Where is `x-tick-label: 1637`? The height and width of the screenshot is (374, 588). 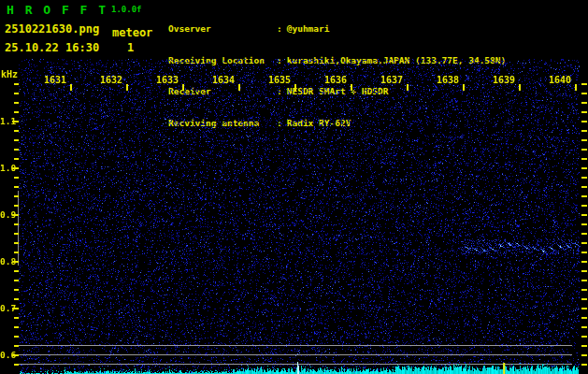 x-tick-label: 1637 is located at coordinates (392, 80).